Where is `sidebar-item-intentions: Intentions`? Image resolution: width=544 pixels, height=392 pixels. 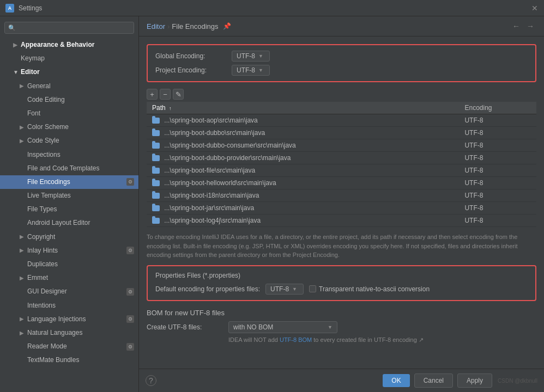 sidebar-item-intentions: Intentions is located at coordinates (69, 306).